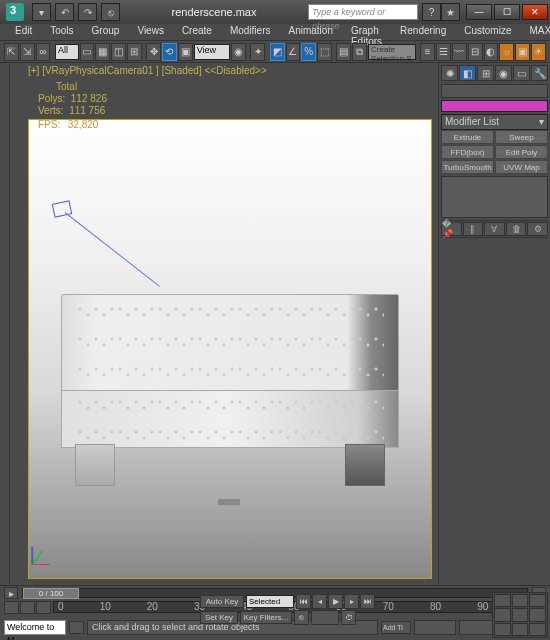 The height and width of the screenshot is (640, 550). Describe the element at coordinates (522, 52) in the screenshot. I see `render-frame-icon: ▣` at that location.